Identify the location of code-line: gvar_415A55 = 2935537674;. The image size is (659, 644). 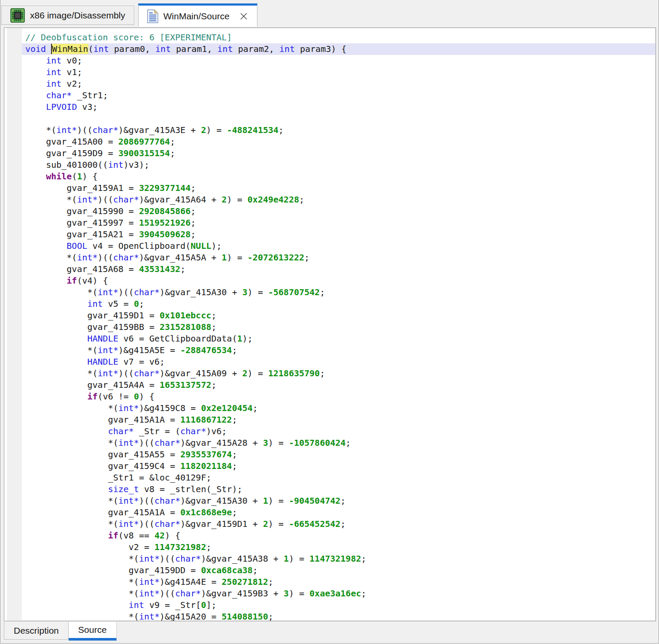
(339, 455).